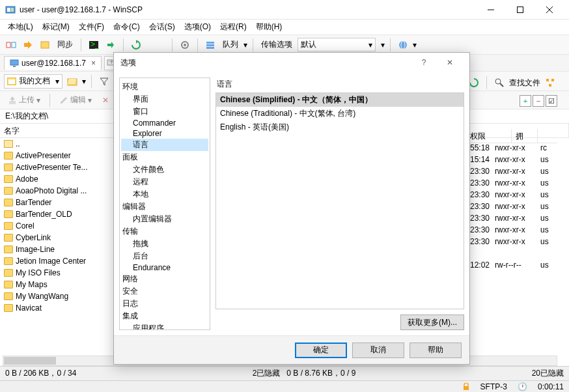  What do you see at coordinates (247, 10) in the screenshot?
I see `window-title: user - user@192.168.1.7 - WinSCP` at bounding box center [247, 10].